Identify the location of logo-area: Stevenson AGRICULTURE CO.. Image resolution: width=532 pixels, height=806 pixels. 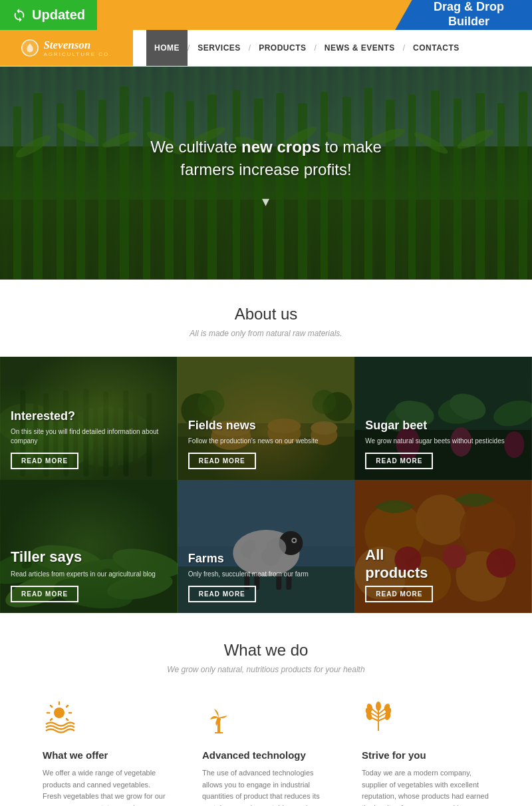
(66, 48).